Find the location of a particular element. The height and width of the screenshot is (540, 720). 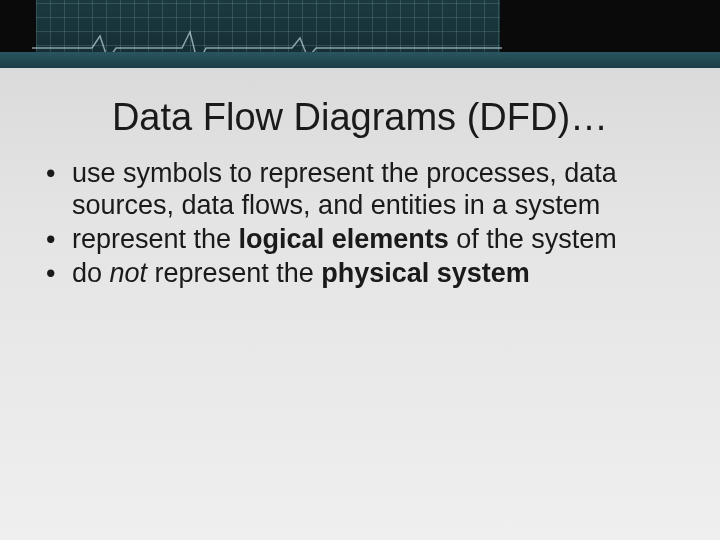

bullet-text-segment: not is located at coordinates (129, 273).